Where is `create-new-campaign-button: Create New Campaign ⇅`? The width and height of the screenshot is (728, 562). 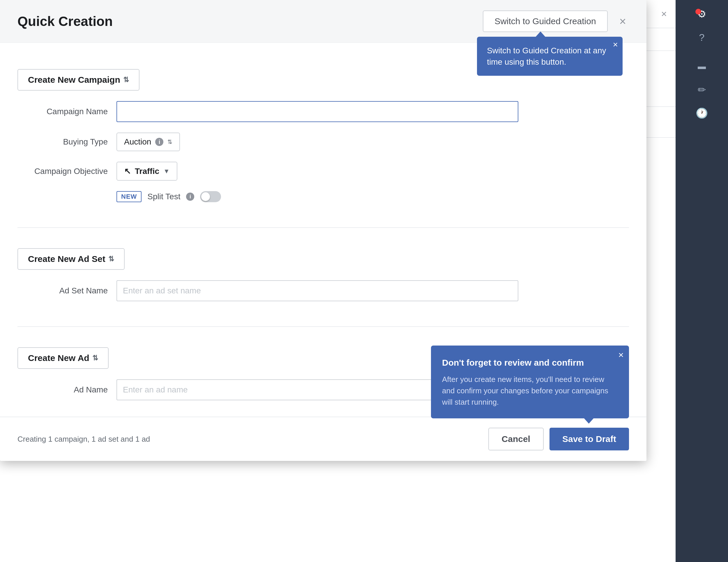
create-new-campaign-button: Create New Campaign ⇅ is located at coordinates (78, 80).